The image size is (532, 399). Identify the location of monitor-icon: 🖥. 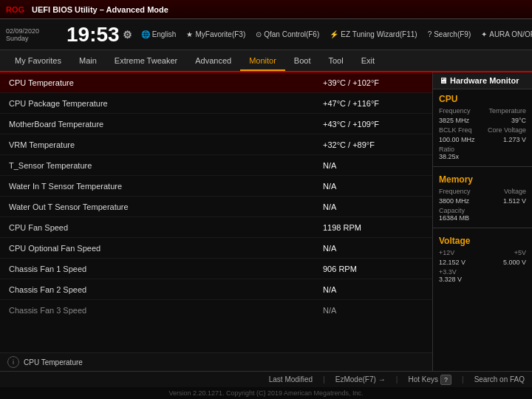
(443, 81).